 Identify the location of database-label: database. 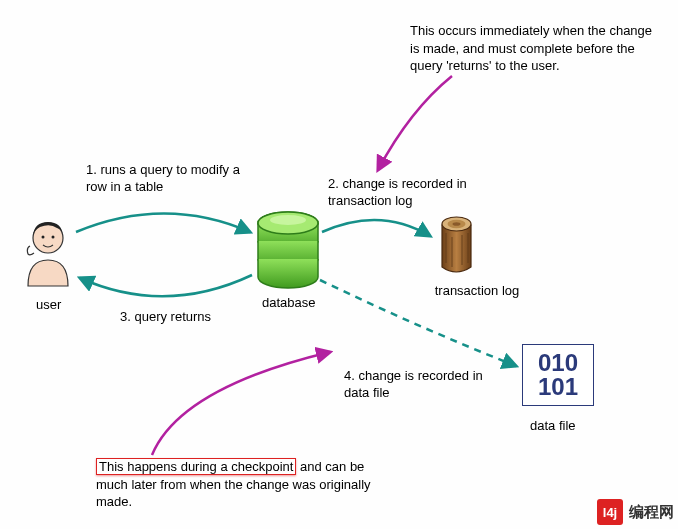
(289, 304).